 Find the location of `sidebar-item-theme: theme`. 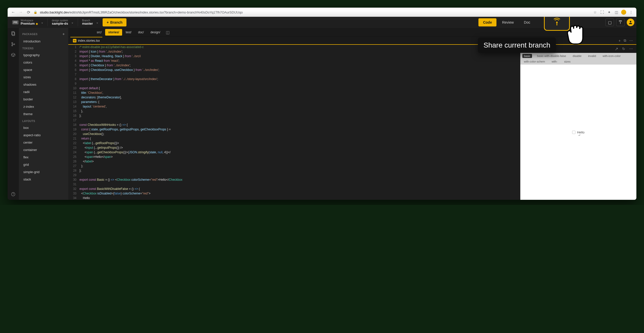

sidebar-item-theme: theme is located at coordinates (44, 114).